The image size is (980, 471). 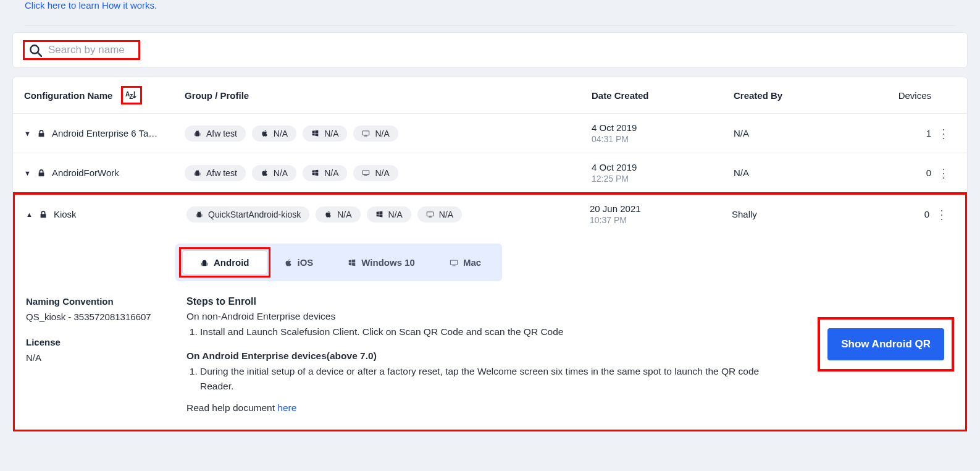 I want to click on tab-windows: Windows 10, so click(x=382, y=262).